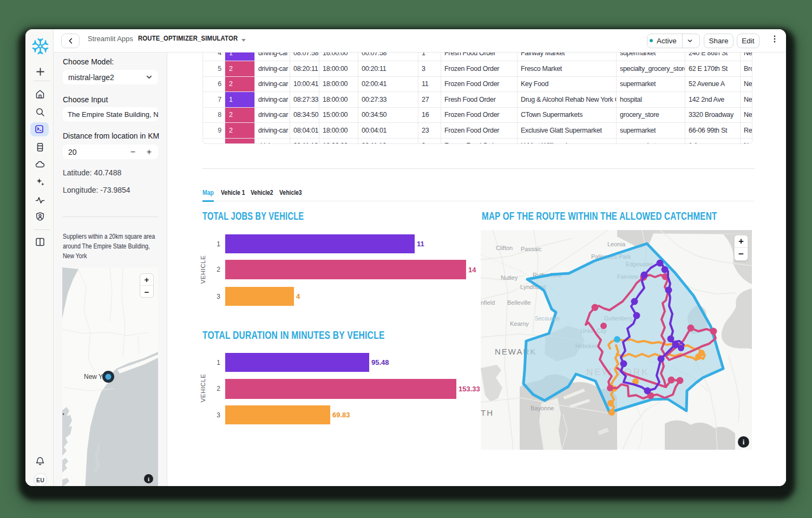  I want to click on svg-text: Guttenberg, so click(618, 318).